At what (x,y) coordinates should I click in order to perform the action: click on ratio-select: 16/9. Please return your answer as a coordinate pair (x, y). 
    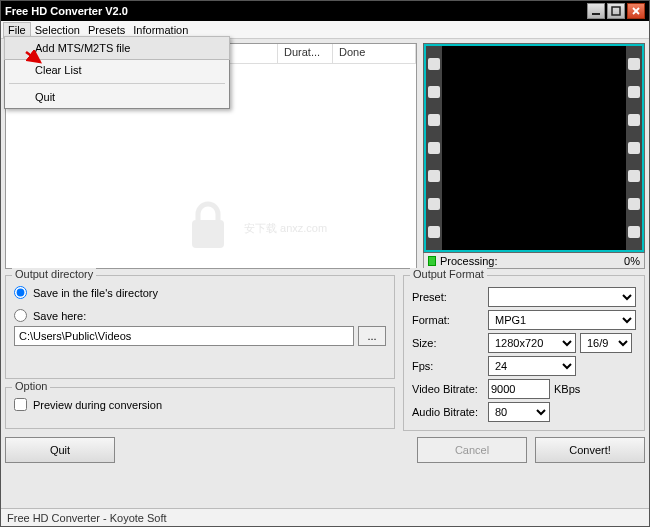
    Looking at the image, I should click on (606, 343).